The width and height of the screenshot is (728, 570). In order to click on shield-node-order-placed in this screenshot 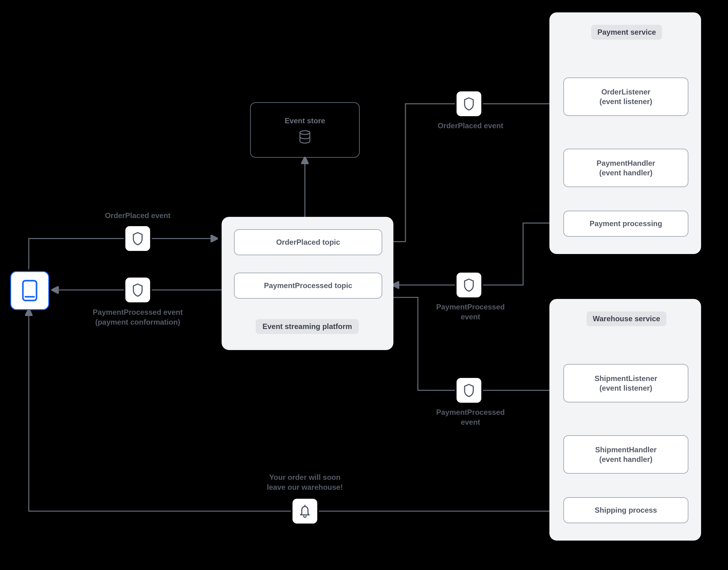, I will do `click(138, 239)`.